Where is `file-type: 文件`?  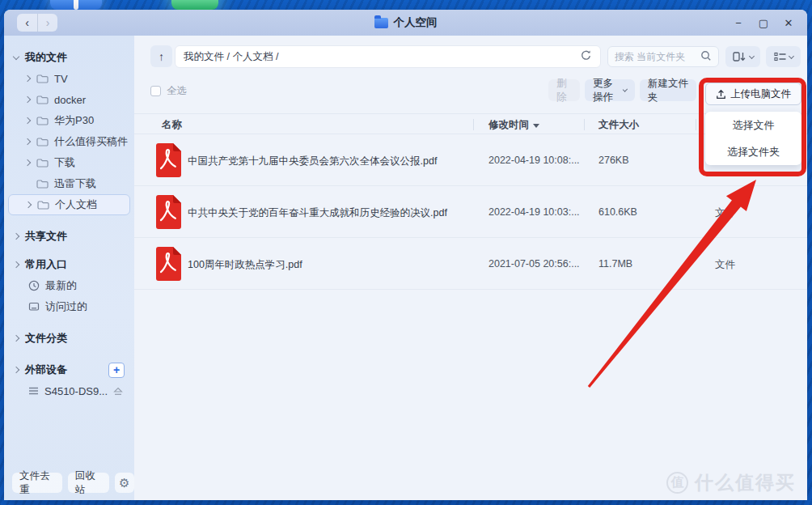 file-type: 文件 is located at coordinates (725, 265).